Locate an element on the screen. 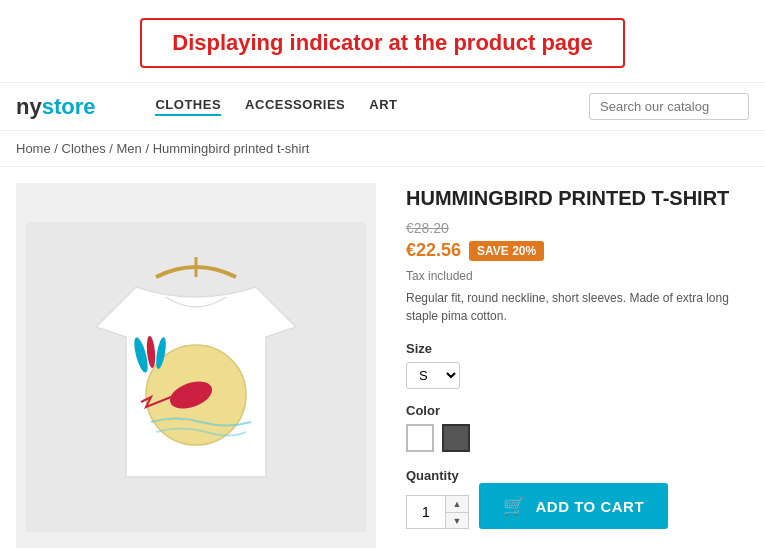  quantity-input is located at coordinates (426, 512).